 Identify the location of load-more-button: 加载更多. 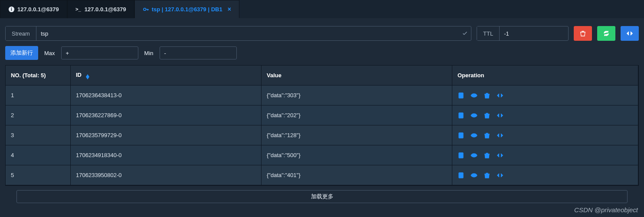
(322, 197).